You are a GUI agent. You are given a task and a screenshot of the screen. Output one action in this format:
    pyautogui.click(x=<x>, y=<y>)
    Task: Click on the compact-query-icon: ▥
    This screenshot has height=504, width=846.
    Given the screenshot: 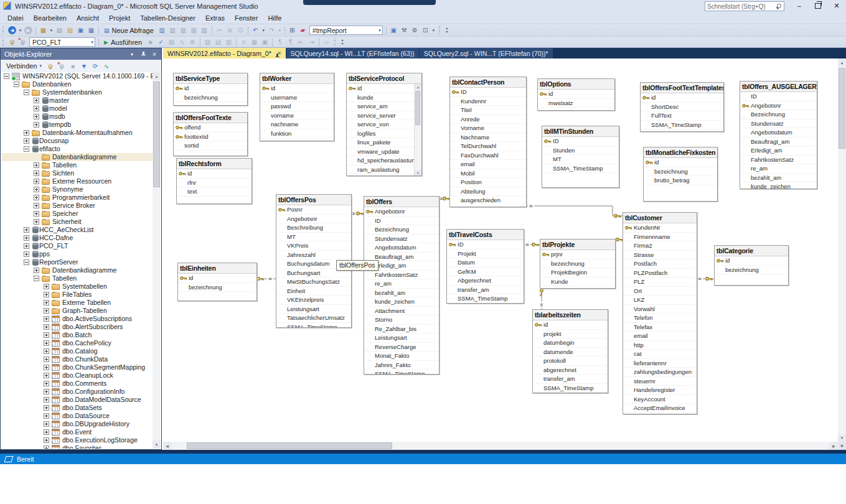 What is the action you would take?
    pyautogui.click(x=204, y=30)
    